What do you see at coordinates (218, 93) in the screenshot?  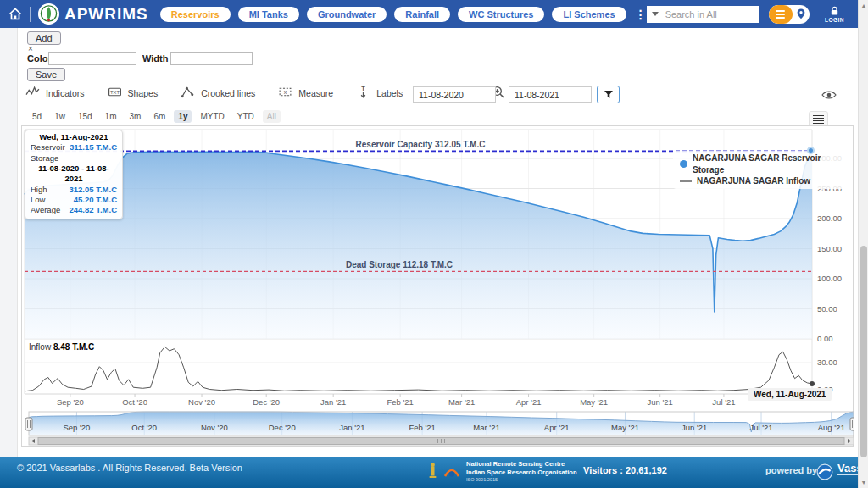 I see `tool-crooked-lines: Crooked lines` at bounding box center [218, 93].